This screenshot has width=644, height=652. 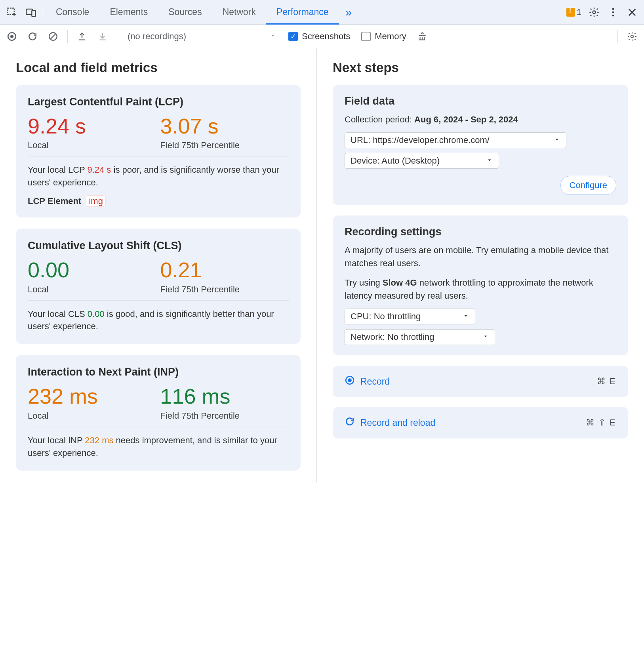 I want to click on screenshots-checkbox: Screenshots, so click(x=319, y=36).